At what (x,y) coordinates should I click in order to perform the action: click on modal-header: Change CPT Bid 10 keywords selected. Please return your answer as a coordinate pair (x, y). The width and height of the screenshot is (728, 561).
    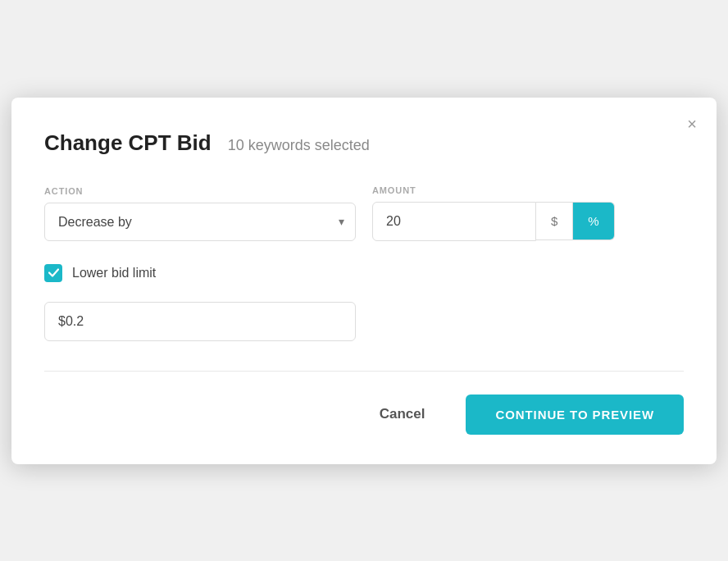
    Looking at the image, I should click on (364, 143).